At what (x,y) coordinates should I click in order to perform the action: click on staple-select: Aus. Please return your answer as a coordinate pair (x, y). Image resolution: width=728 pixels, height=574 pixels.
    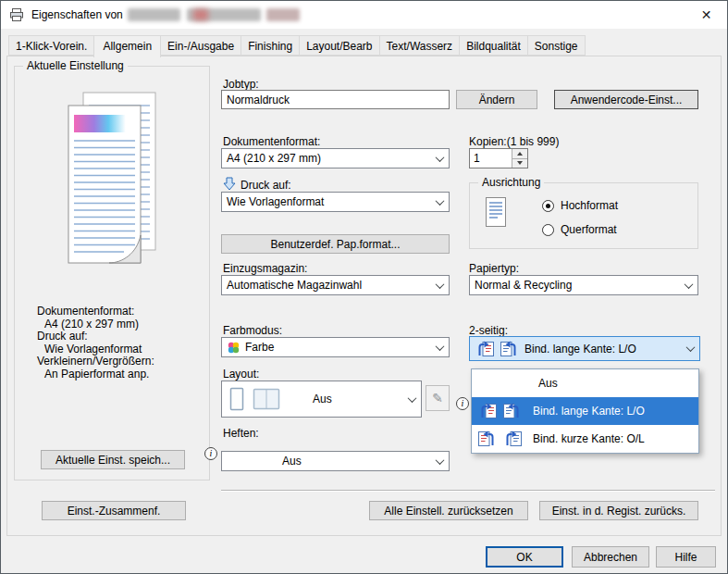
    Looking at the image, I should click on (335, 461).